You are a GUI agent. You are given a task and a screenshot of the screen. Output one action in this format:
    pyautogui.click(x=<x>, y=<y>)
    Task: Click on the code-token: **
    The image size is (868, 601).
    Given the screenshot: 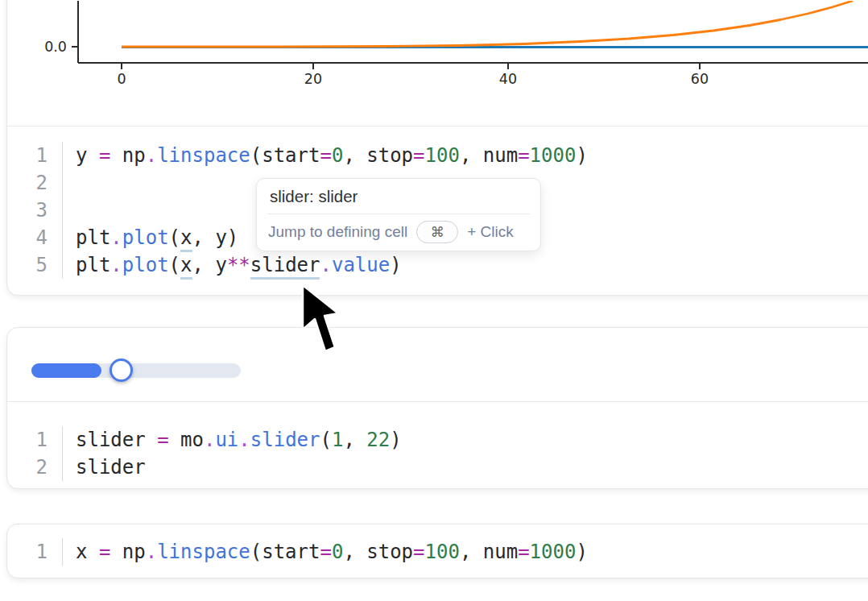 What is the action you would take?
    pyautogui.click(x=238, y=265)
    